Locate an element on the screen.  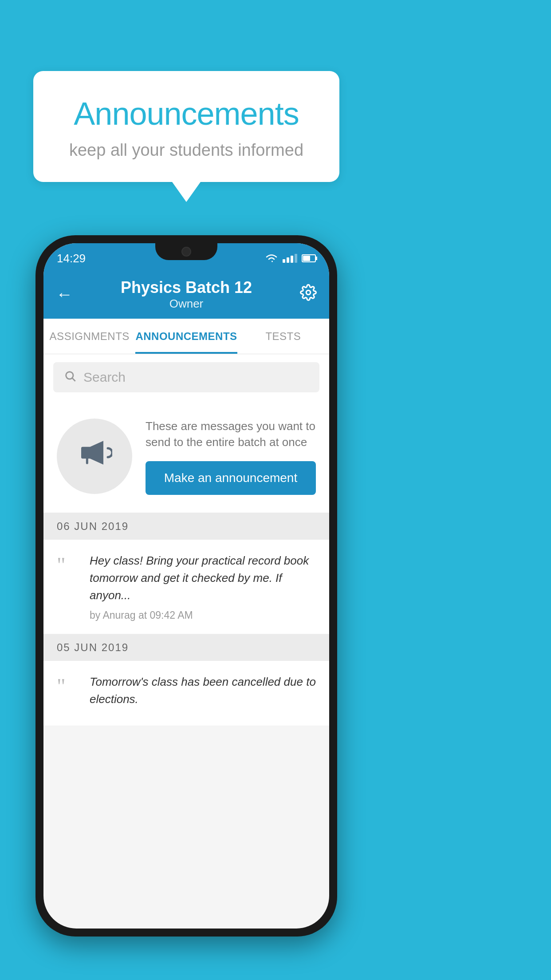
promo-section: These are messages you want to send to t… is located at coordinates (186, 457).